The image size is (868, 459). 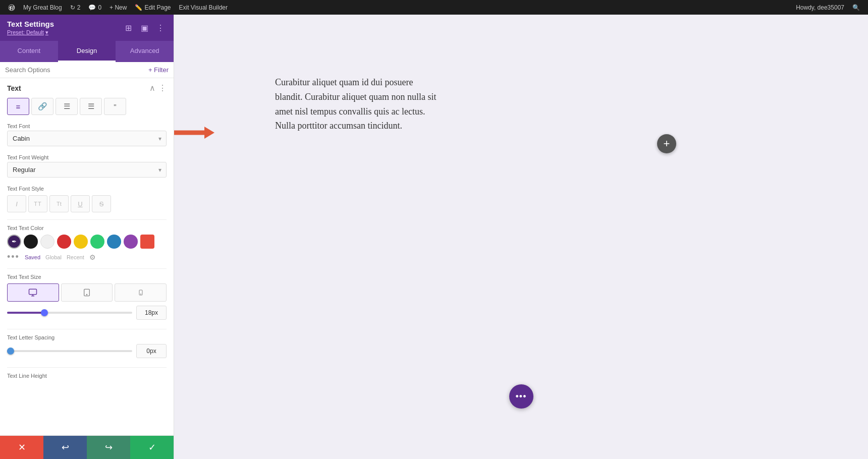 What do you see at coordinates (87, 227) in the screenshot?
I see `text-color-label: Text Text Color` at bounding box center [87, 227].